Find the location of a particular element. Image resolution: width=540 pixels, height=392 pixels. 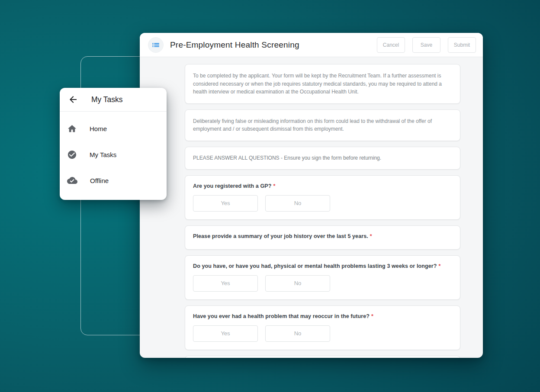

sidebar-item-offline: Offline is located at coordinates (113, 180).